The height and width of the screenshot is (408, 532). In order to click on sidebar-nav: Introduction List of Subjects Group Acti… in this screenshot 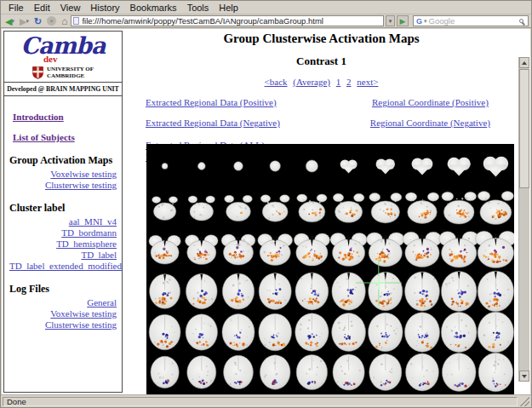, I will do `click(63, 213)`.